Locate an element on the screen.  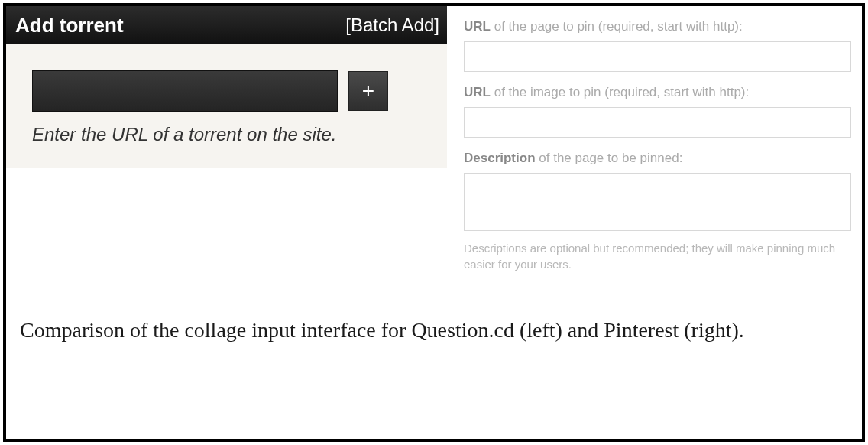
batch-add-link: [Batch Add] is located at coordinates (393, 25).